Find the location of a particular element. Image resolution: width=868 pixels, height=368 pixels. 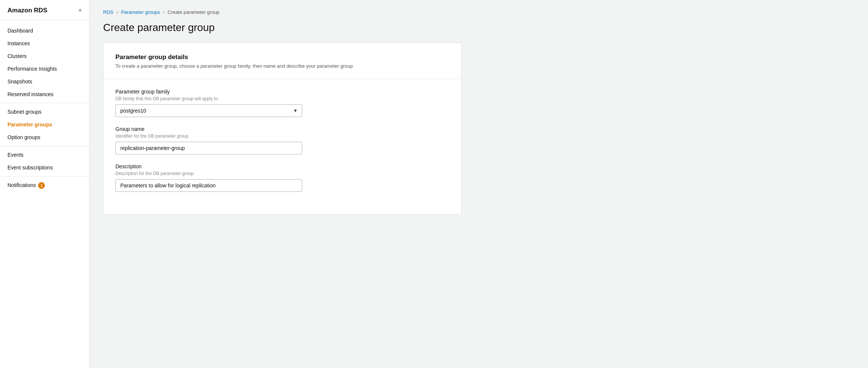

group-name-label: Group name is located at coordinates (282, 129).